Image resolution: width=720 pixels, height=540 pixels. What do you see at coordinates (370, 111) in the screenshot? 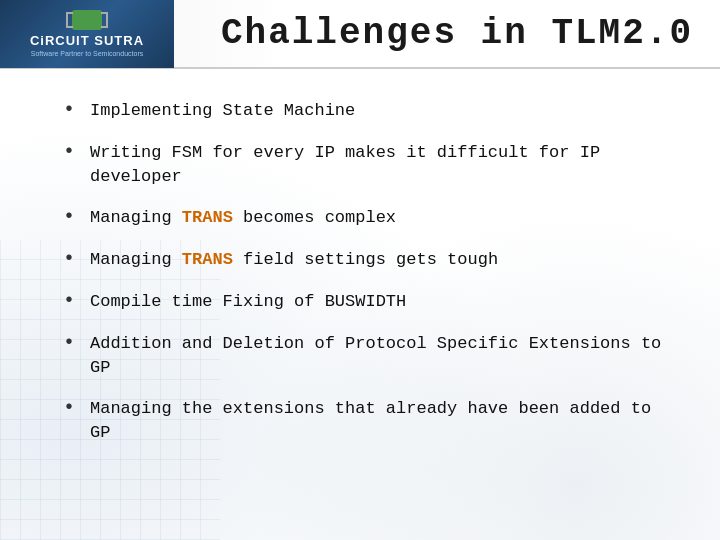
I see `list-item: • Implementing State Machine` at bounding box center [370, 111].